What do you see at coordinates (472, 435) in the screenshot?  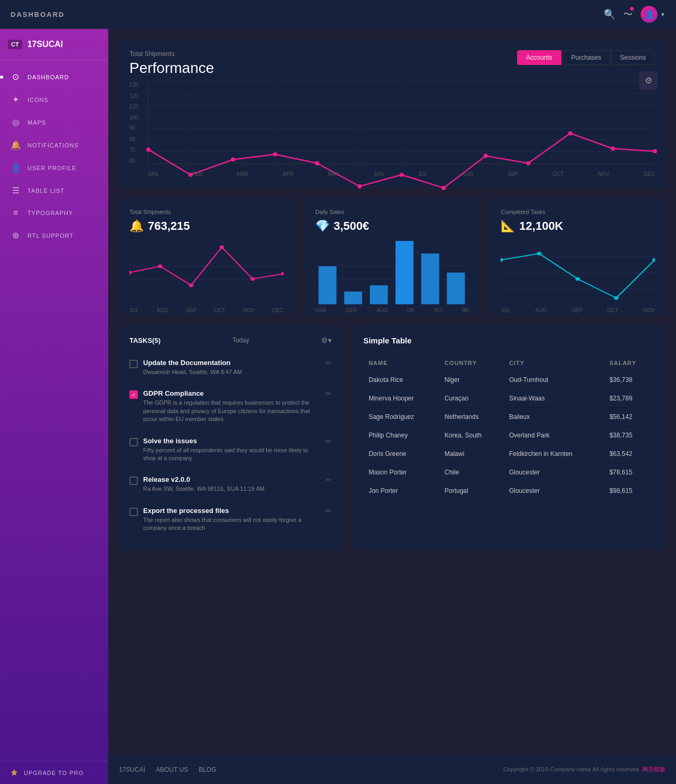 I see `cell-country: Korea, South` at bounding box center [472, 435].